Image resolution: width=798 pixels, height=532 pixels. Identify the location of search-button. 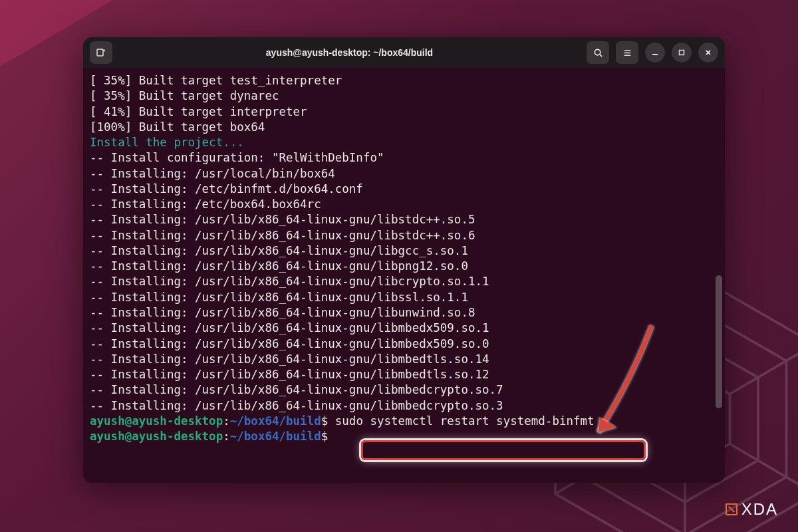
(598, 53).